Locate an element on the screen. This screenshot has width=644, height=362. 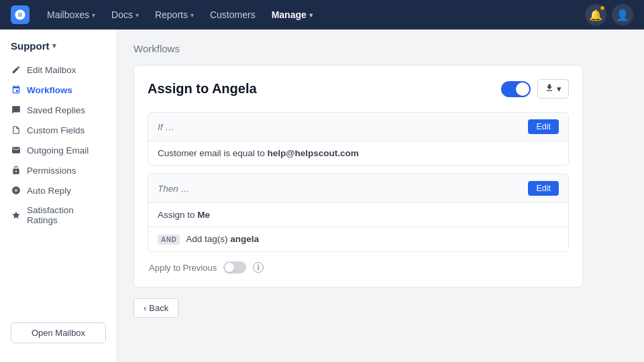
then-section: Then … Edit Assign to Me AND Add tag(s) … is located at coordinates (358, 213).